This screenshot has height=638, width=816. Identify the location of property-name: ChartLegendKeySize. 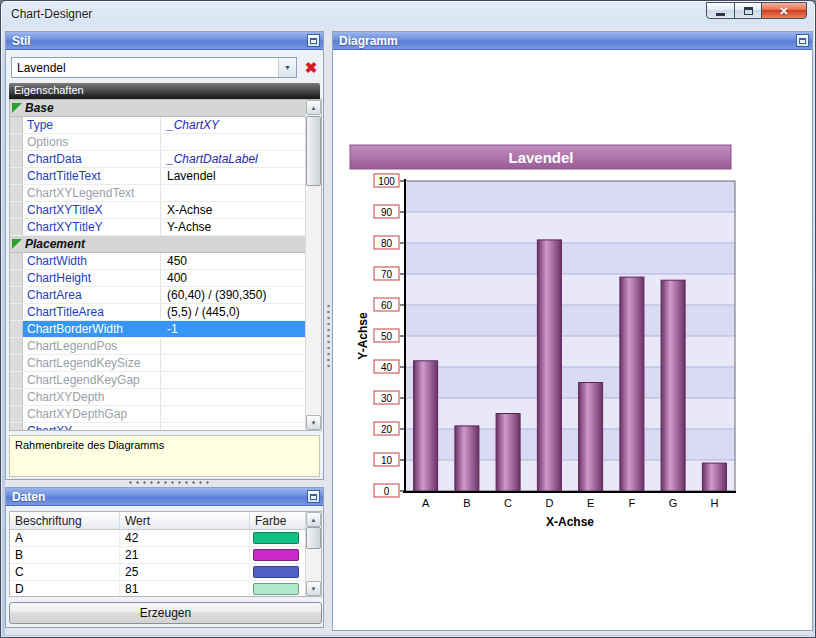
(92, 363).